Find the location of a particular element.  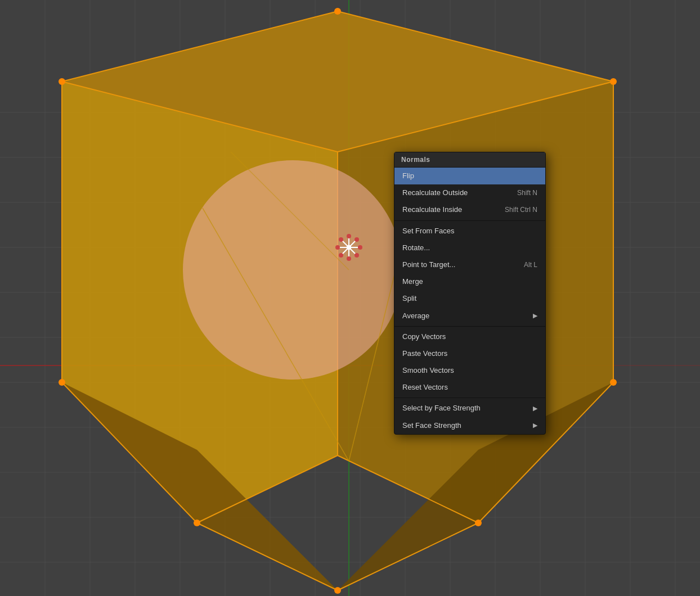

menu-item-label: Recalculate Outside is located at coordinates (435, 193).